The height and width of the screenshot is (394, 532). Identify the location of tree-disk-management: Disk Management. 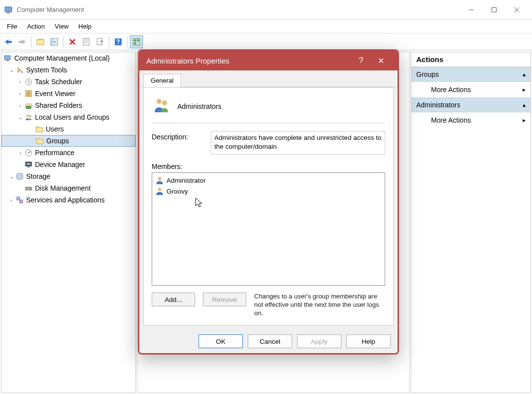
(68, 188).